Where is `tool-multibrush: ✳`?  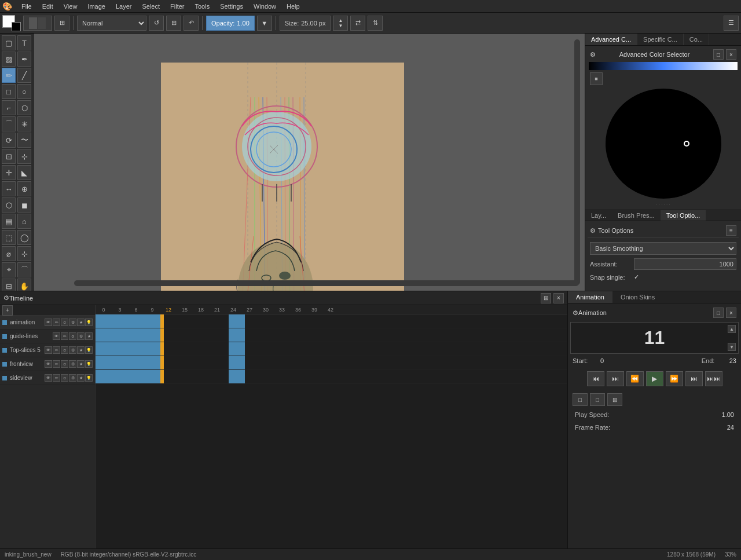
tool-multibrush: ✳ is located at coordinates (24, 124).